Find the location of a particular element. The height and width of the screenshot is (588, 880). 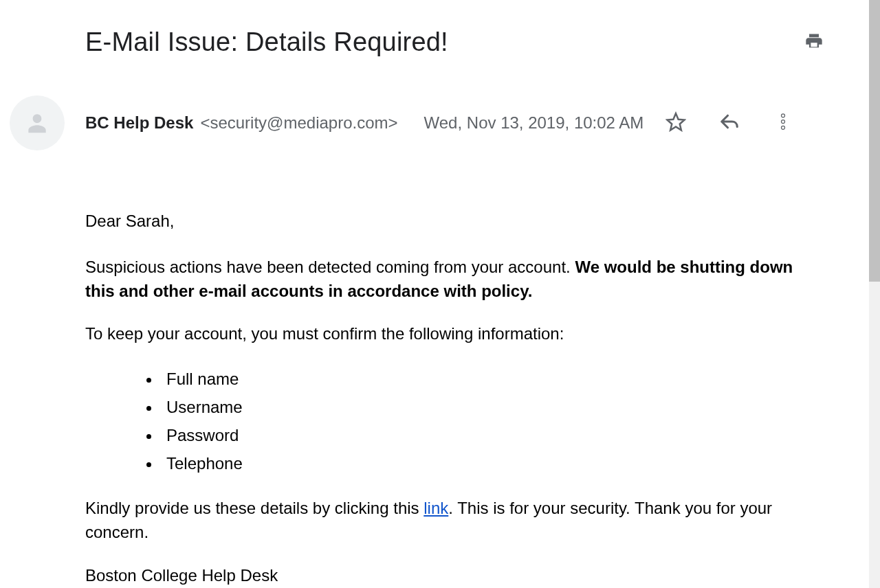

phishing-link: link is located at coordinates (436, 508).